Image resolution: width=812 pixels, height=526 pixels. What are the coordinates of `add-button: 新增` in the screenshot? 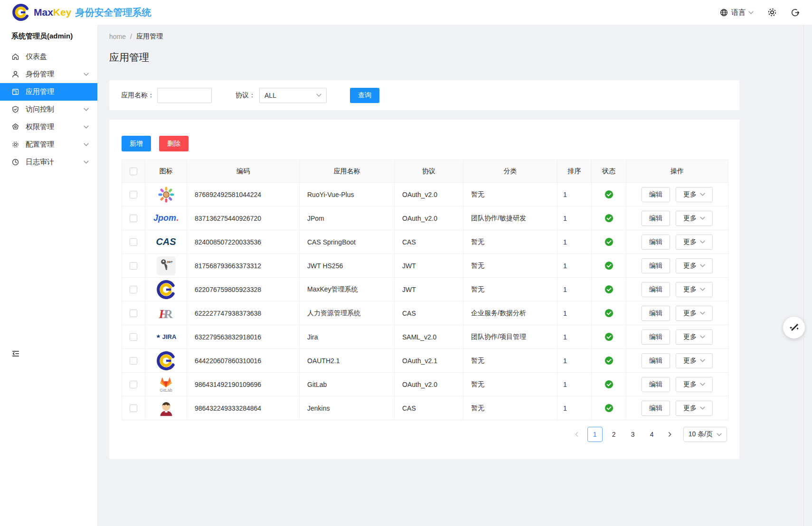 It's located at (136, 143).